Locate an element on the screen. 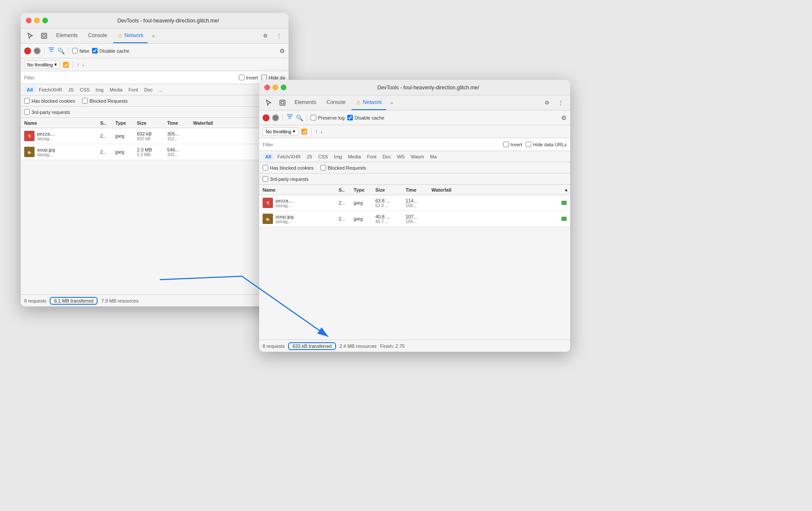 The image size is (812, 511). type-filter-all-1: All is located at coordinates (30, 90).